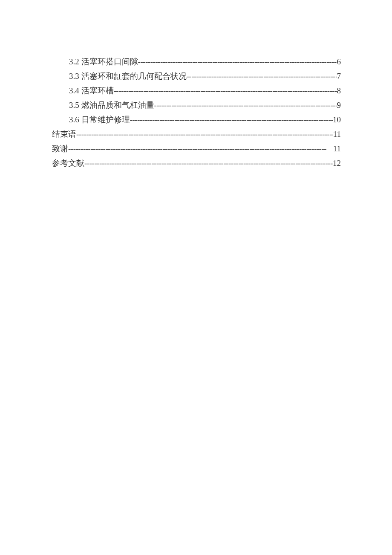  Describe the element at coordinates (339, 76) in the screenshot. I see `toc-page-number: 7` at that location.